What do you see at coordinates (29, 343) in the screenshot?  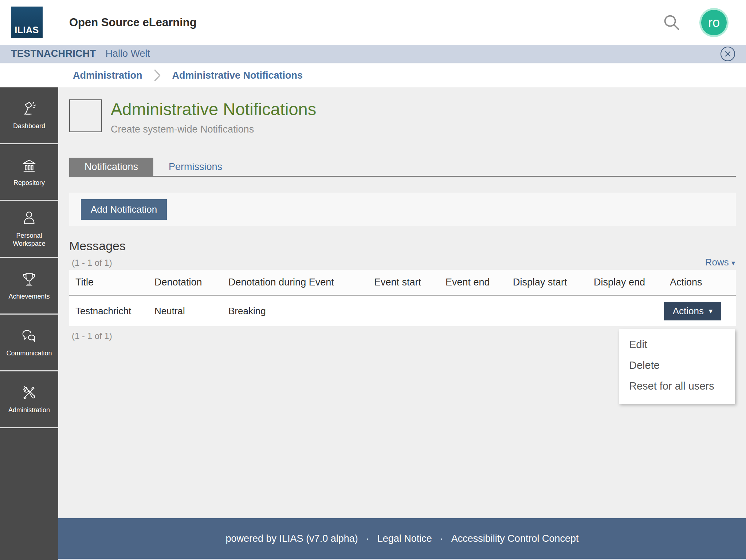 I see `sidebar-item-communication: Communication` at bounding box center [29, 343].